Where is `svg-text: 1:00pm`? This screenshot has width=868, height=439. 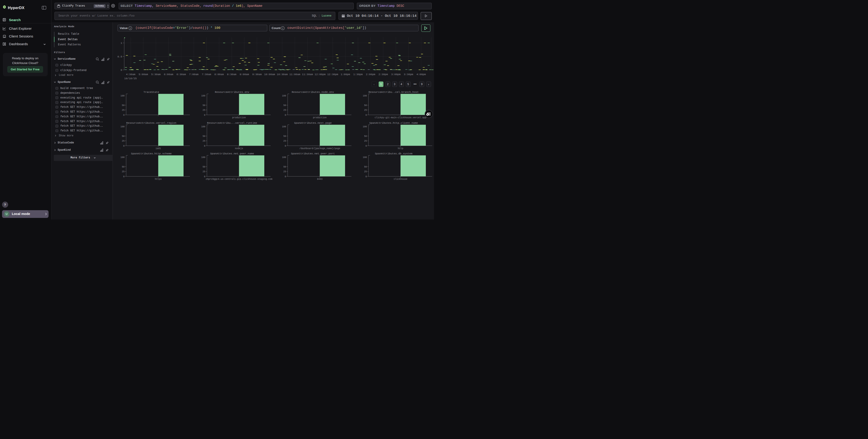 svg-text: 1:00pm is located at coordinates (345, 74).